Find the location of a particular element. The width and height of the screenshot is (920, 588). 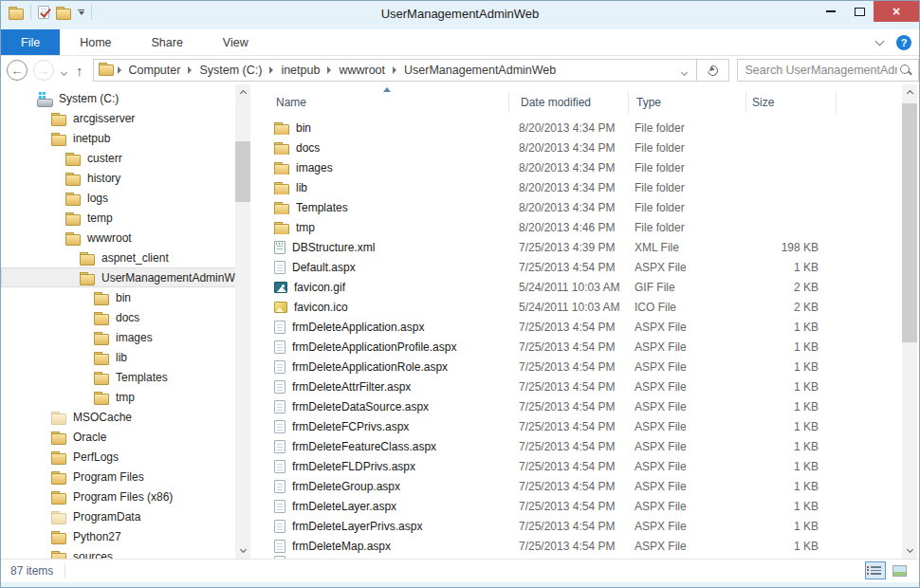

search-icon is located at coordinates (906, 70).